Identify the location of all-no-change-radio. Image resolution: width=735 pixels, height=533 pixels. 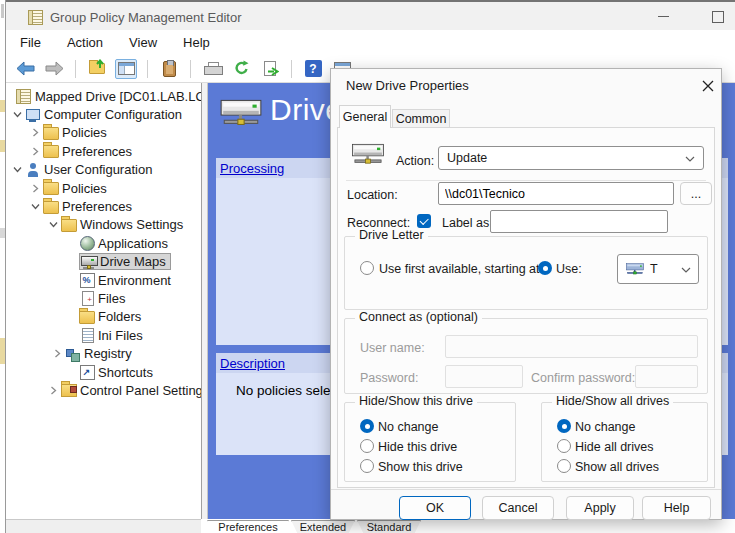
(564, 426).